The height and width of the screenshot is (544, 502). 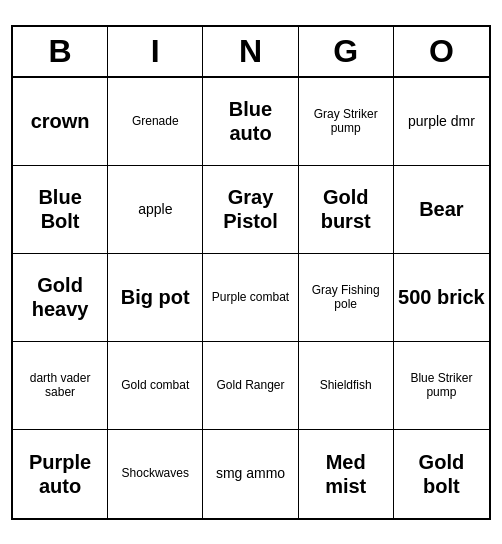 What do you see at coordinates (346, 298) in the screenshot?
I see `bingo-cell: Gray Fishing pole` at bounding box center [346, 298].